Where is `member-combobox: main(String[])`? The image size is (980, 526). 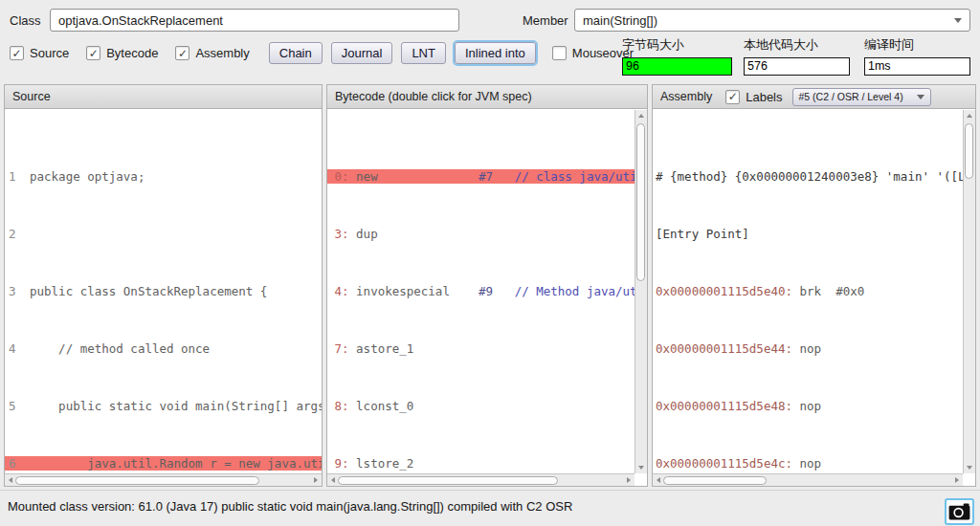 member-combobox: main(String[]) is located at coordinates (772, 20).